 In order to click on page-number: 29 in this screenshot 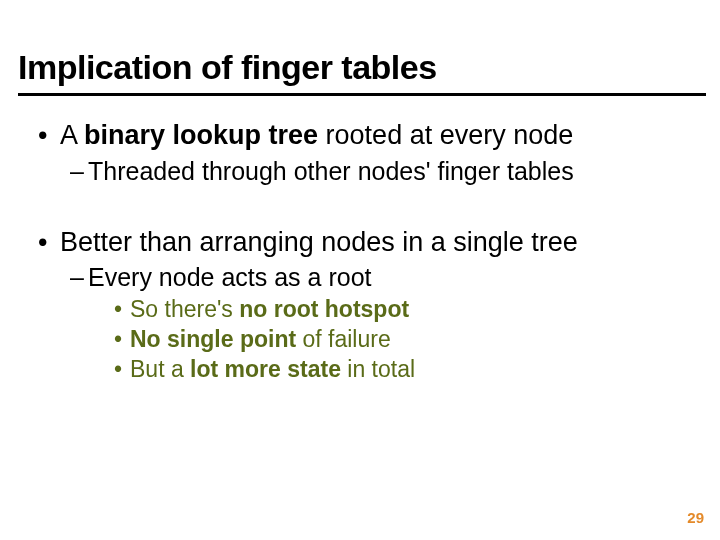, I will do `click(696, 518)`.